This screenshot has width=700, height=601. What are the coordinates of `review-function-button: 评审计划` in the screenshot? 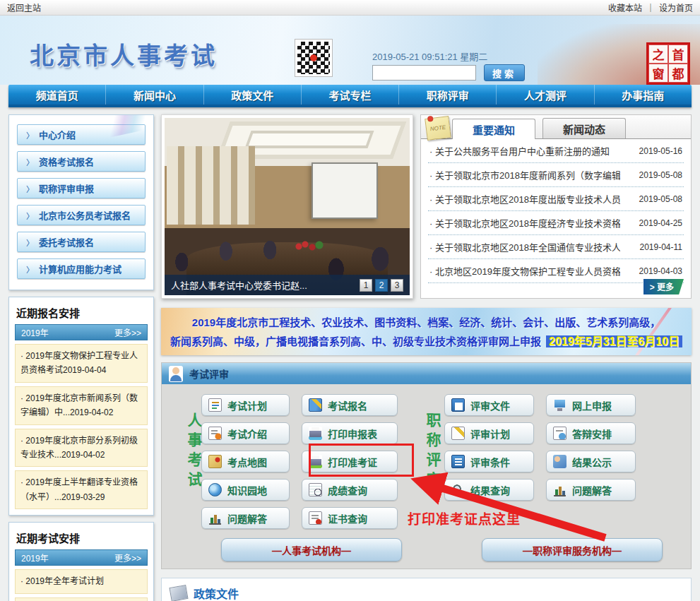 It's located at (489, 434).